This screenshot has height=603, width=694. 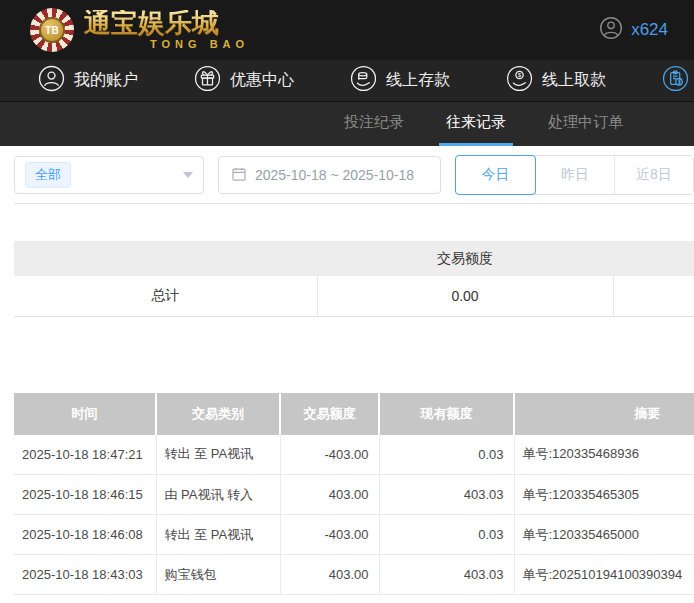 What do you see at coordinates (574, 175) in the screenshot?
I see `yesterday-button: 昨日` at bounding box center [574, 175].